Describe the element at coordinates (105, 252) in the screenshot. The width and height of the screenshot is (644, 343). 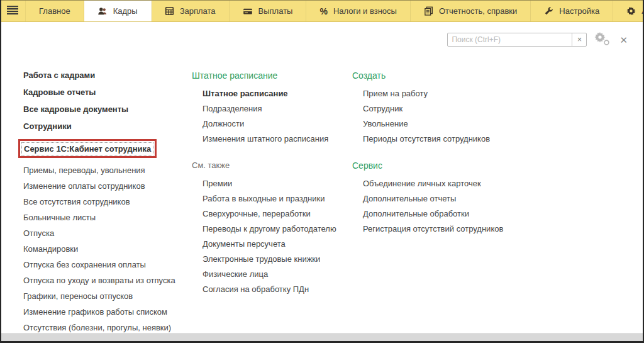
I see `link-komandirovki: Командировки` at that location.